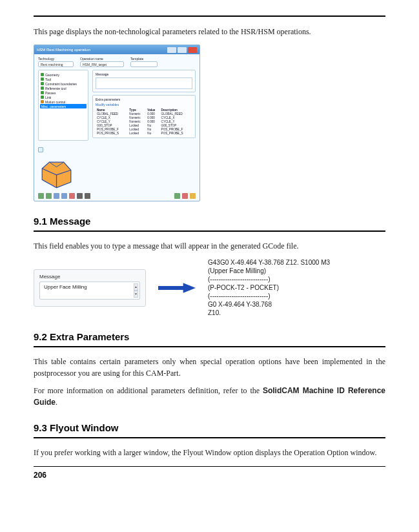  What do you see at coordinates (209, 475) in the screenshot?
I see `page-number: 206` at bounding box center [209, 475].